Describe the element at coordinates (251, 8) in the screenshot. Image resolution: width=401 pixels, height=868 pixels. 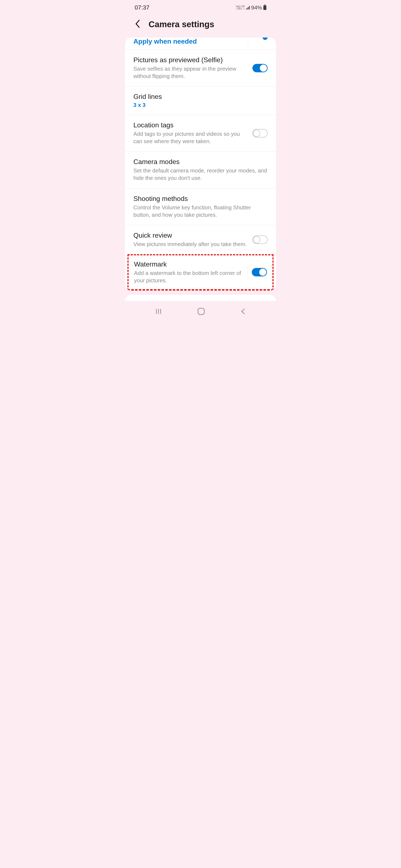
I see `status-indicators: Vo)) LTE LTE1 ↓↑ 94%` at that location.